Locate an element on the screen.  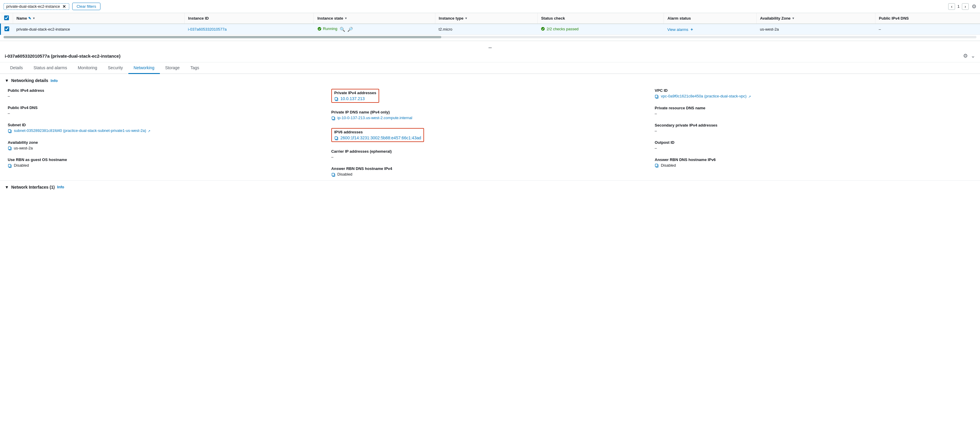
col-name-label: Name is located at coordinates (22, 18).